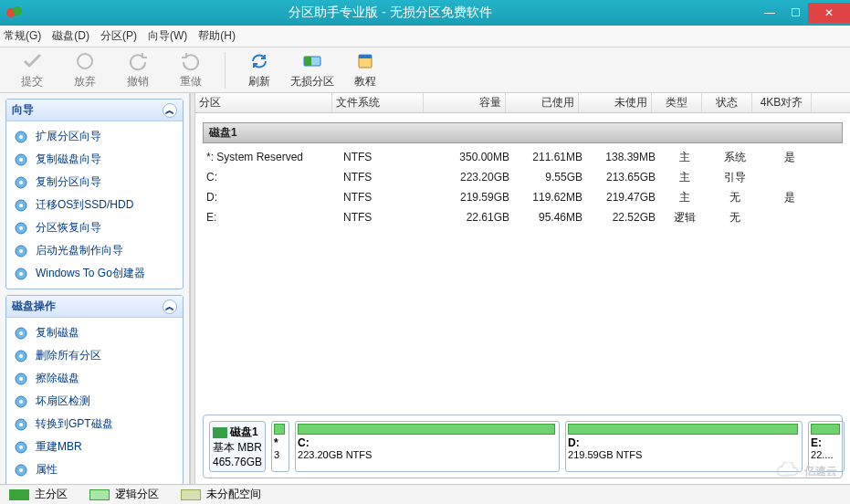  I want to click on sidebar-item: 重建MBR, so click(95, 447).